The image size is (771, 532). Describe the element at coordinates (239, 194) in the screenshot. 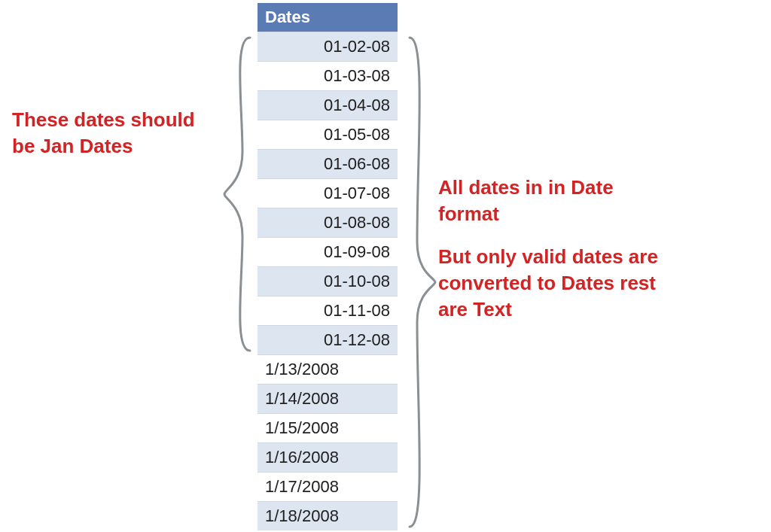

I see `left-brace-icon` at that location.